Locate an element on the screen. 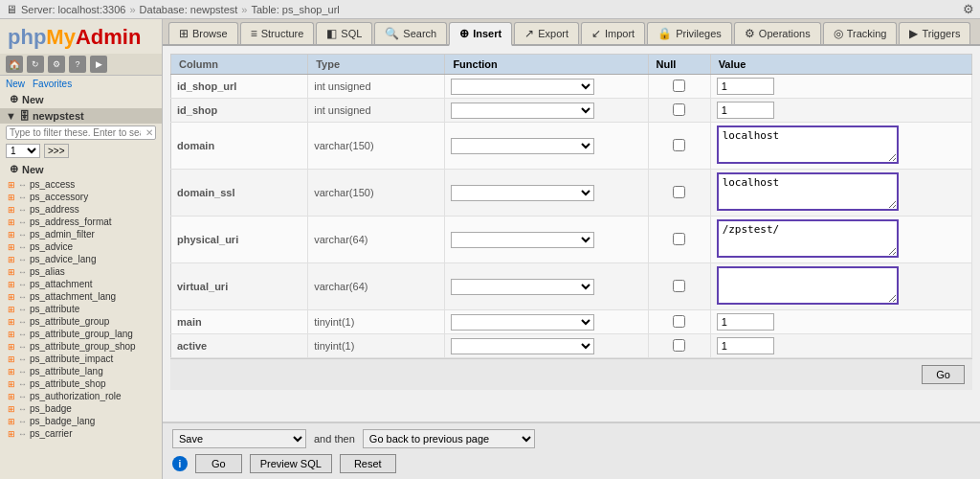  table-item-ps_advice_lang: ⊞↔ps_advice_lang is located at coordinates (80, 259).